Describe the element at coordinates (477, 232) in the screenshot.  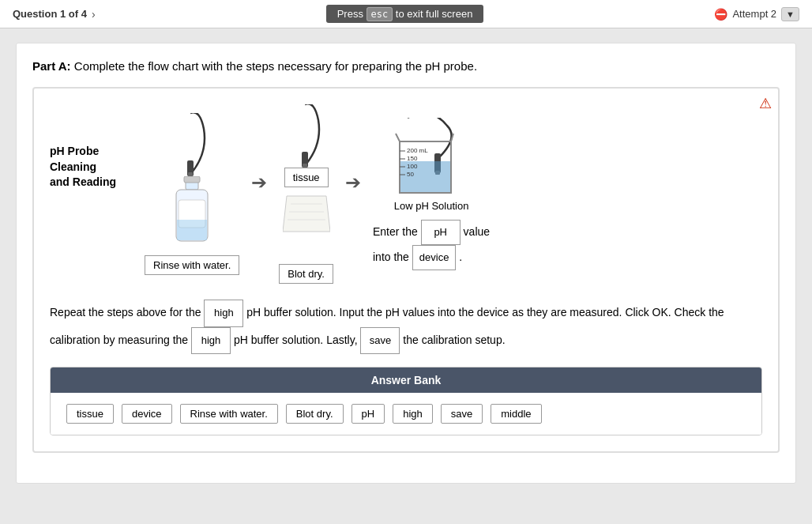
I see `enter-text2: value` at that location.